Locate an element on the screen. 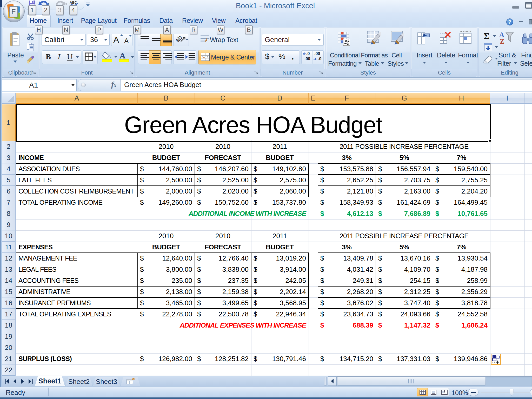 This screenshot has width=532, height=399. svg-text: A is located at coordinates (502, 35).